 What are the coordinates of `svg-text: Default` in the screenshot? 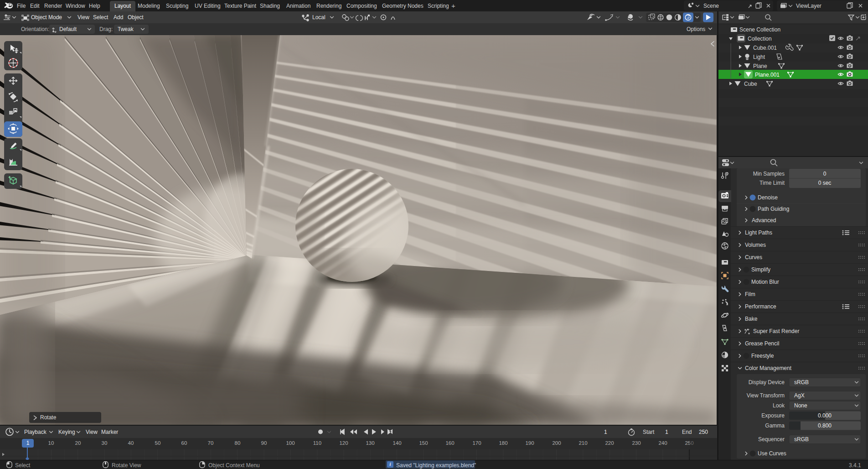 It's located at (68, 29).